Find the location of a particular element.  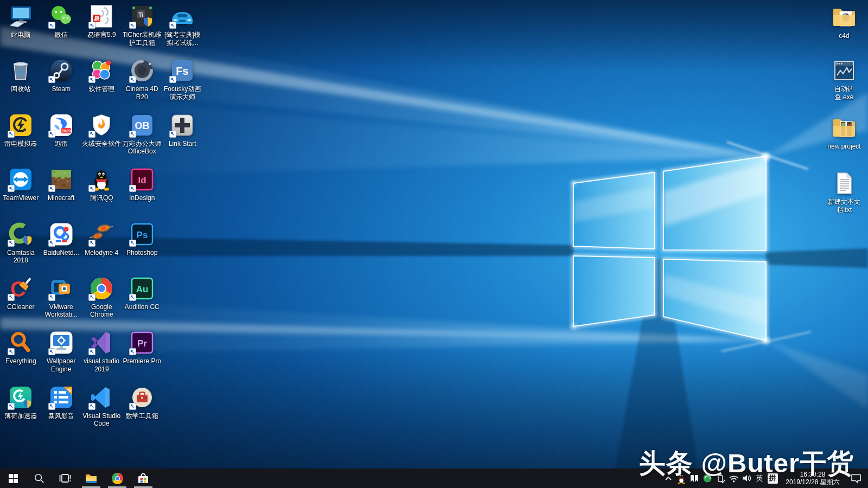

file-explorer-button is located at coordinates (91, 478).